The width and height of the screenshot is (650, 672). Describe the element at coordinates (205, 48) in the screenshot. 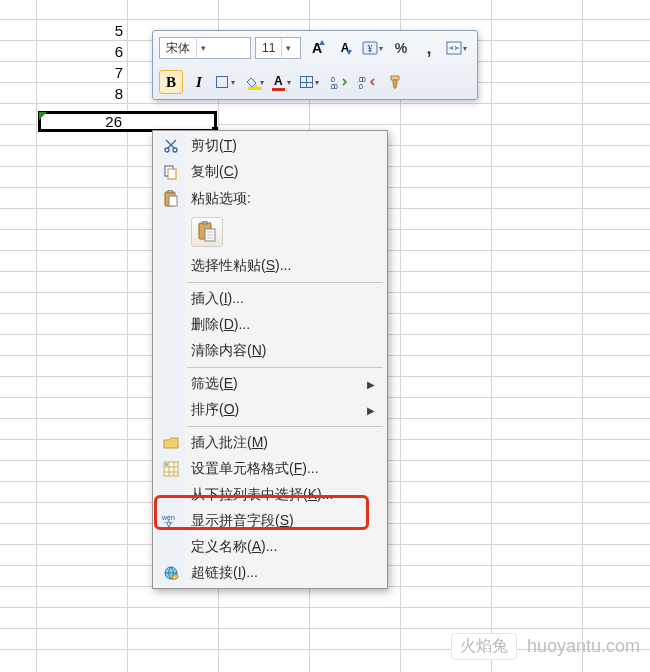

I see `font-name-combo: 宋体 ▾` at that location.